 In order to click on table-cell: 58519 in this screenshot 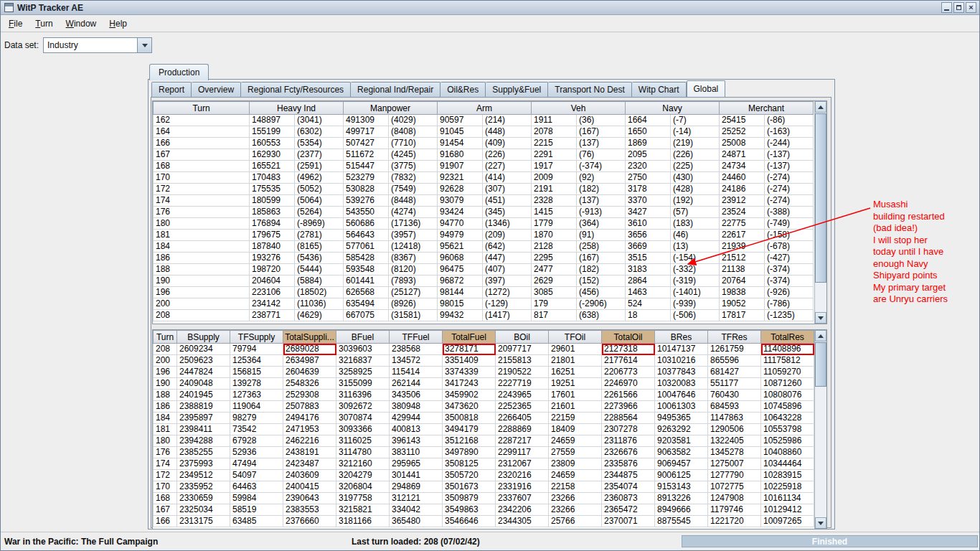, I will do `click(257, 510)`.